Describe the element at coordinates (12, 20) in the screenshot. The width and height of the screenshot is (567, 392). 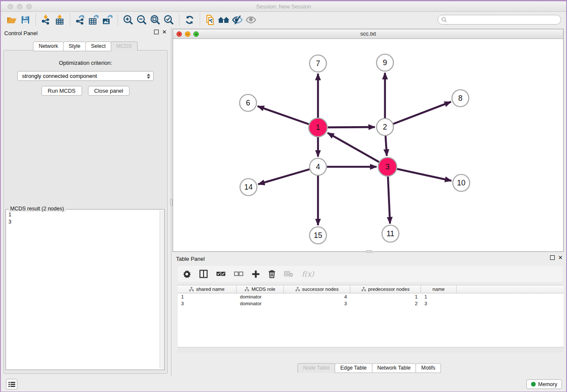
I see `open-session-button` at that location.